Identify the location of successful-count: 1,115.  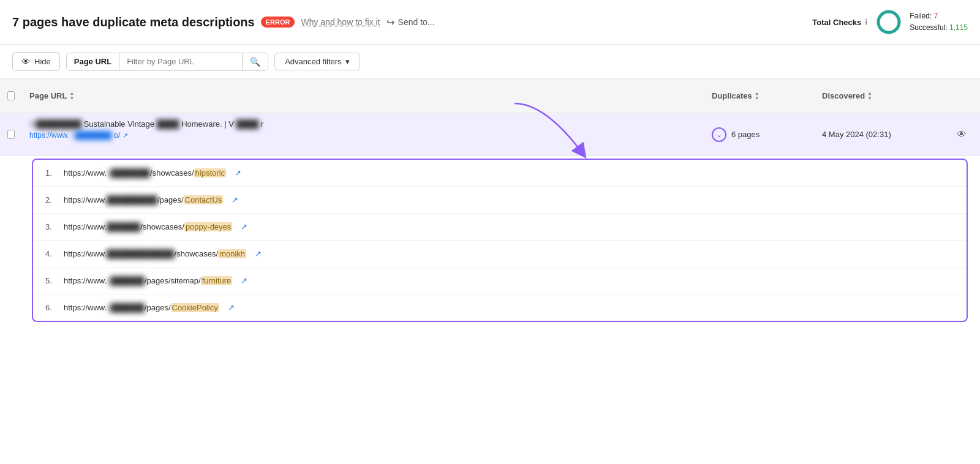
(959, 28).